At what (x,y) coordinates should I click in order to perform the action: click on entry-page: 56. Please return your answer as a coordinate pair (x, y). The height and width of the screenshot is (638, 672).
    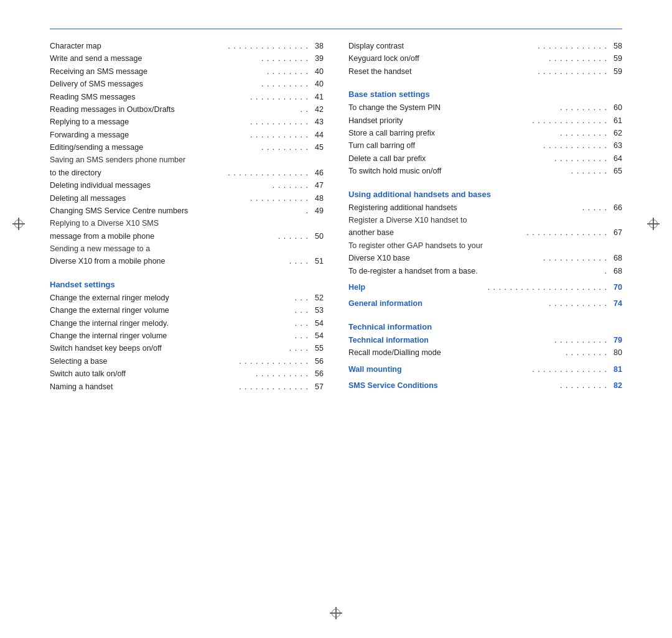
    Looking at the image, I should click on (317, 362).